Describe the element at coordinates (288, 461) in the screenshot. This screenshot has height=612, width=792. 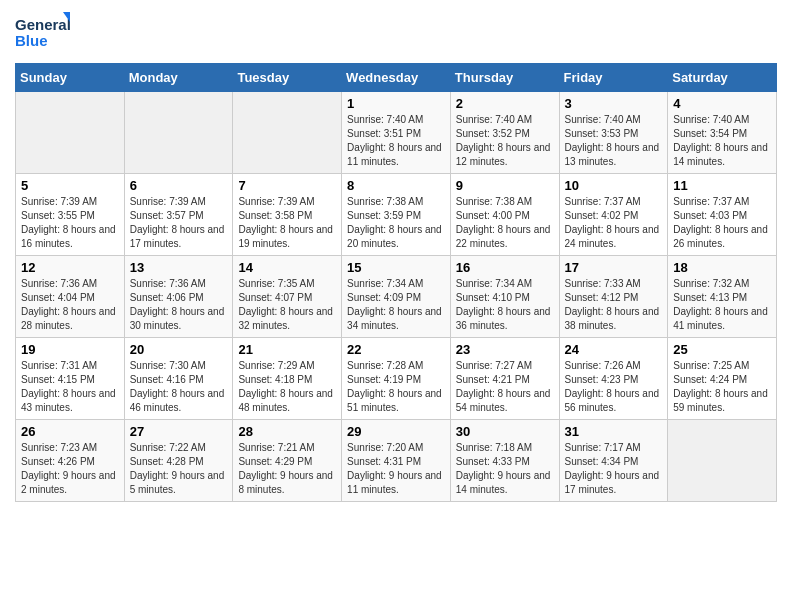
I see `calendar-cell: 28Sunrise: 7:21 AM Sunset: 4:29 PM Dayli…` at that location.